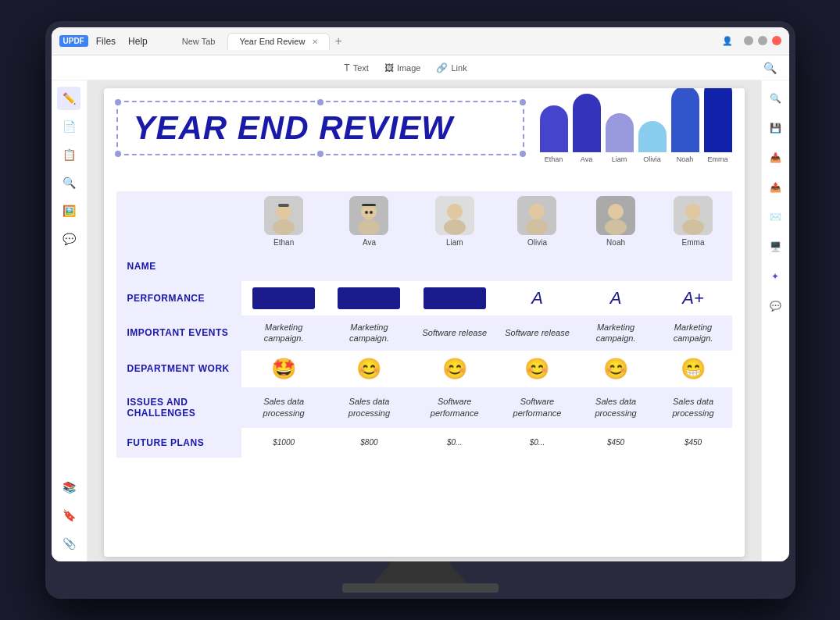  What do you see at coordinates (455, 333) in the screenshot?
I see `cell-important_events_label-liam: Software release` at bounding box center [455, 333].